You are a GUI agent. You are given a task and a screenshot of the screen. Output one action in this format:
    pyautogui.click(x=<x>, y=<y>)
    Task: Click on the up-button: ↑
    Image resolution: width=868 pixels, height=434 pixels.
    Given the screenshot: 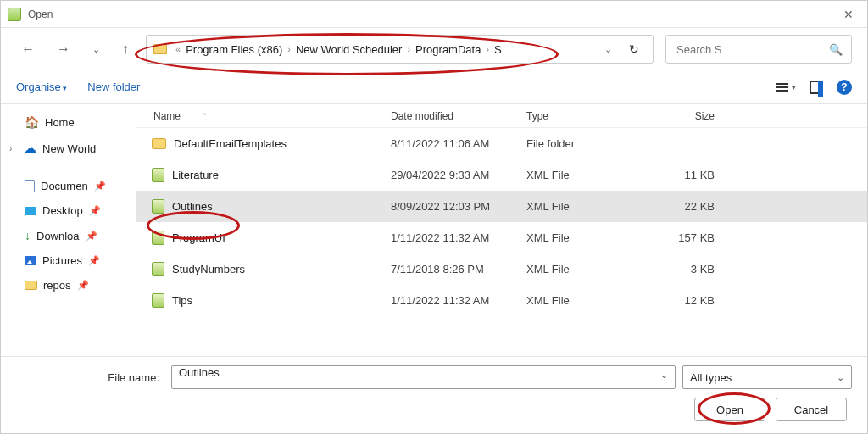 What is the action you would take?
    pyautogui.click(x=125, y=49)
    